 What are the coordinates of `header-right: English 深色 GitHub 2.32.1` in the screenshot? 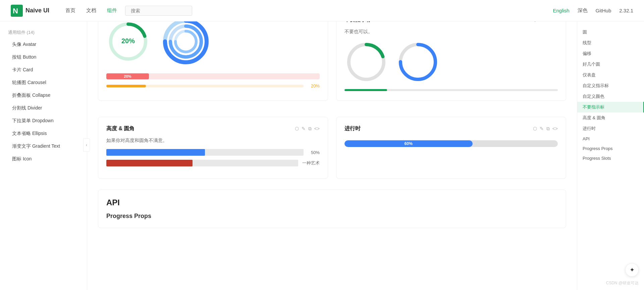 It's located at (593, 11).